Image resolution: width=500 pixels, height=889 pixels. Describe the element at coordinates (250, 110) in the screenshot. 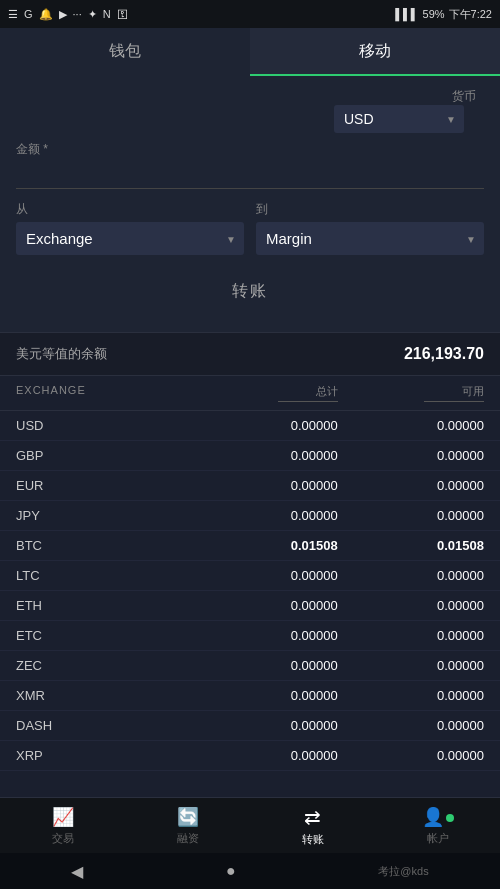

I see `currency-row: 货币 USD BTC ETH` at that location.